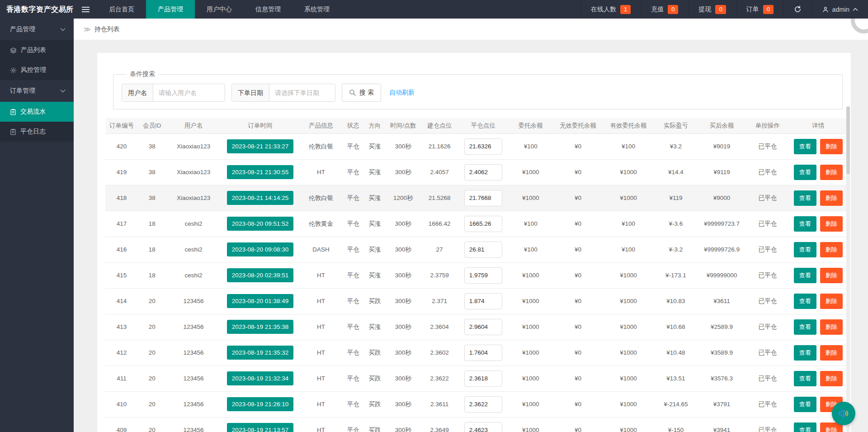 The width and height of the screenshot is (868, 432). I want to click on nav-user-center: 用户中心, so click(219, 9).